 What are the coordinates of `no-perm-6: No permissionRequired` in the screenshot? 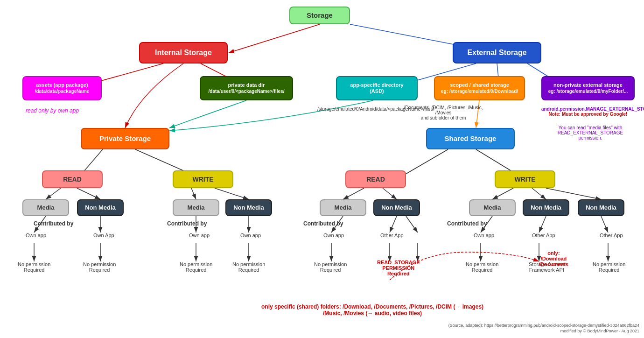 It's located at (482, 267).